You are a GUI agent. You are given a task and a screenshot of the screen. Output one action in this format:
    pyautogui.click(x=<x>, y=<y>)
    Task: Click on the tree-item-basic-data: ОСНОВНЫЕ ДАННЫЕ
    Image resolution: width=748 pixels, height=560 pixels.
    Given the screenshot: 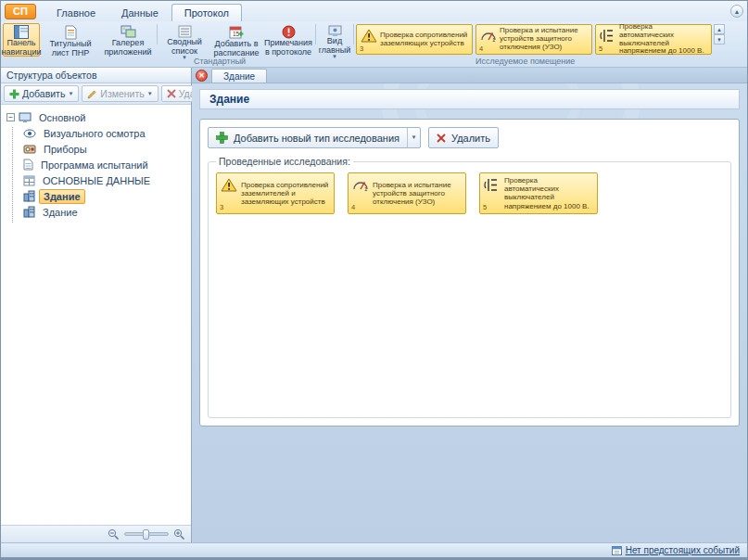 What is the action you would take?
    pyautogui.click(x=96, y=180)
    